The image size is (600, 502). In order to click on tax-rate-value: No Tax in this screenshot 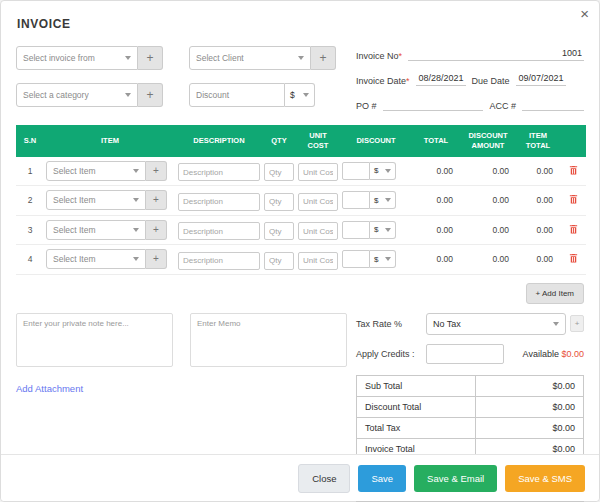, I will do `click(447, 324)`.